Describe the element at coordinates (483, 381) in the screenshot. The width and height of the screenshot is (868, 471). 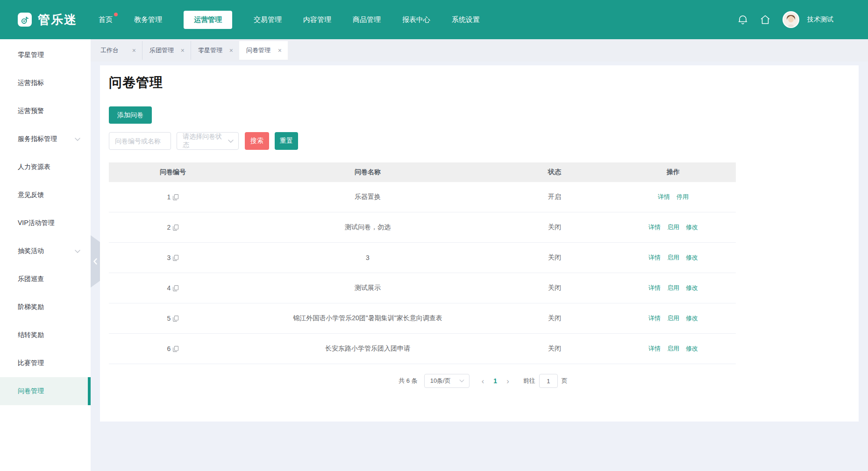
I see `pagination: 共 6 条 10条/页 ‹ 1 › 前往 页` at that location.